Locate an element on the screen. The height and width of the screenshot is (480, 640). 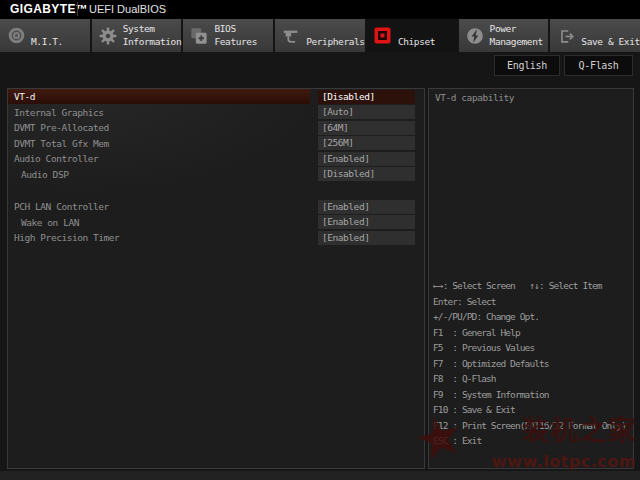
qflash-button: Q-Flash is located at coordinates (598, 66).